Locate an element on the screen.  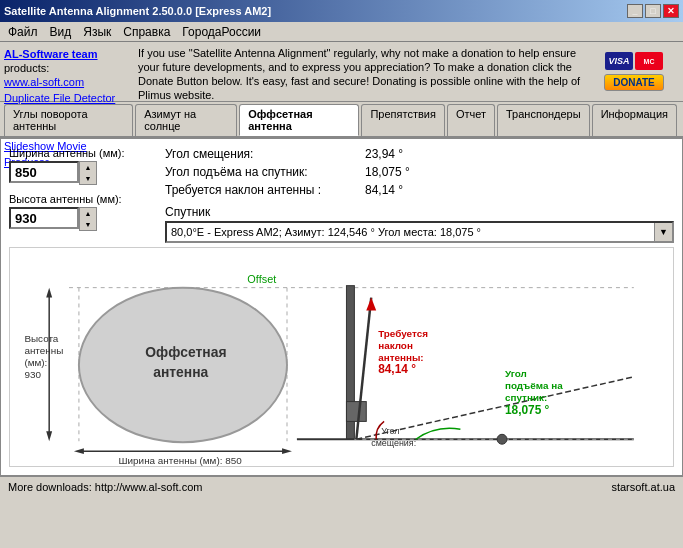
tab-offset-antenna: Оффсетная антенна is located at coordinates (299, 120).